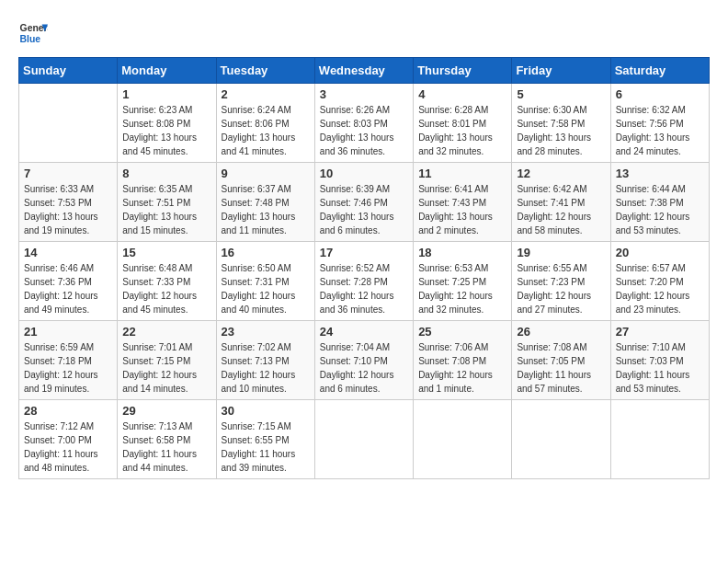  What do you see at coordinates (462, 331) in the screenshot?
I see `day-number: 25` at bounding box center [462, 331].